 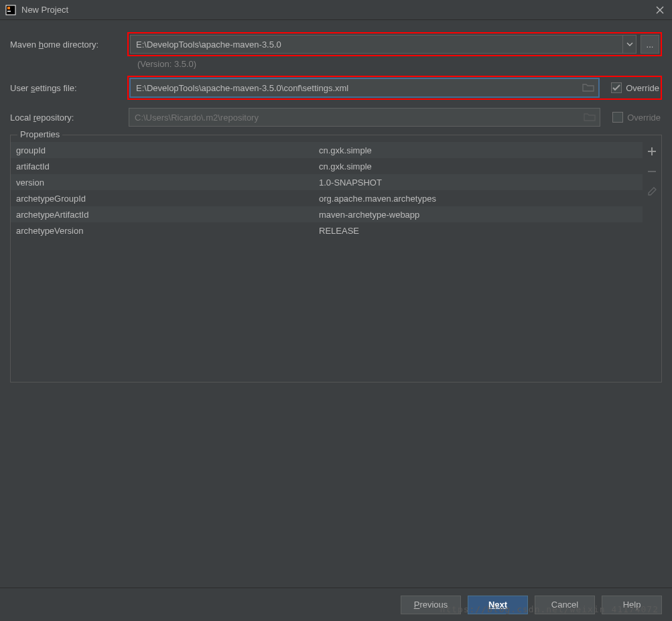 I want to click on window-title: New Project, so click(x=338, y=9).